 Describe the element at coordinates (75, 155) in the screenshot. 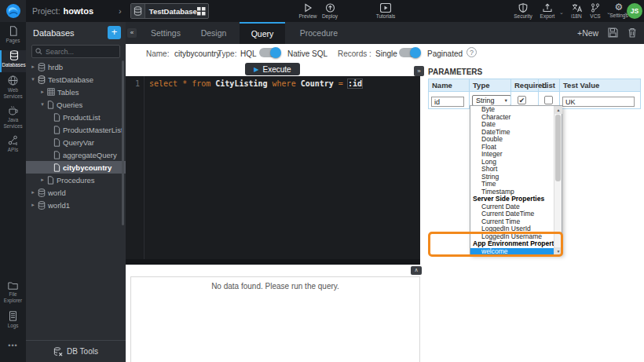

I see `tree-item-aggregatequery: aggregateQuery` at that location.